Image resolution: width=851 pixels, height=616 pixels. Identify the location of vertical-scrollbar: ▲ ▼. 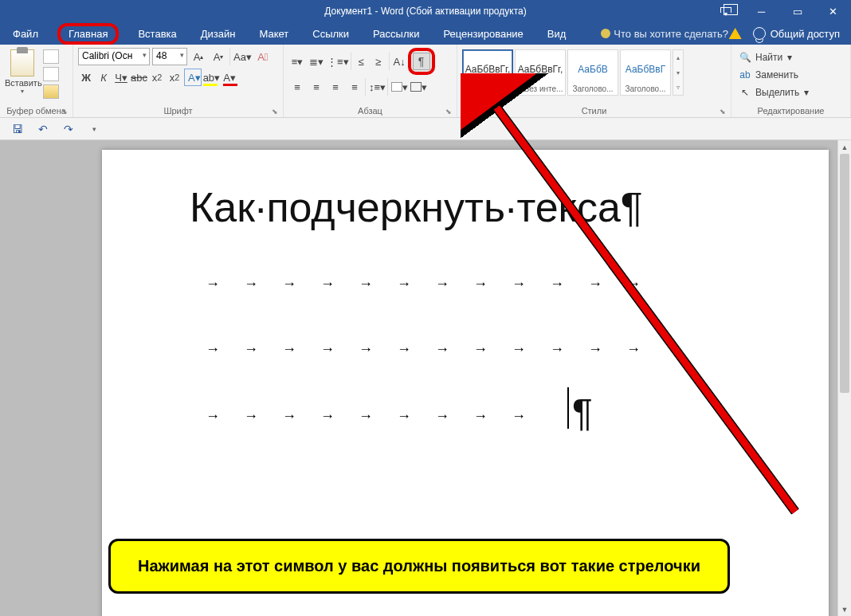
(845, 378).